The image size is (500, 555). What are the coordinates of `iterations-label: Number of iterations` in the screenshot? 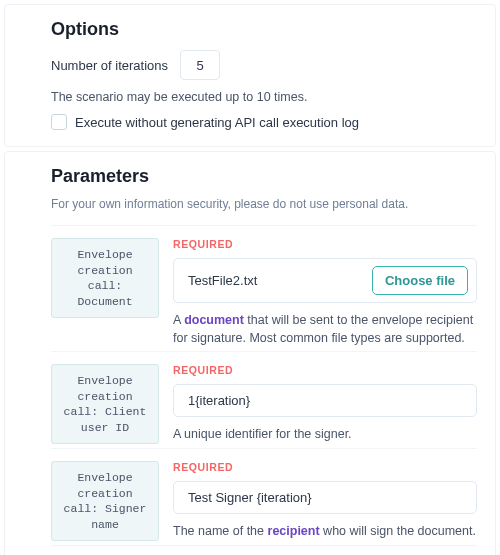 It's located at (110, 66).